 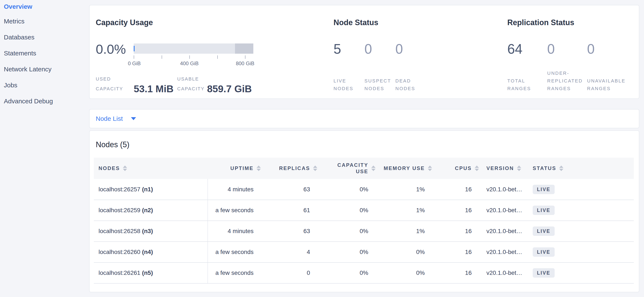 I want to click on capacity-bar-other-segment, so click(x=244, y=48).